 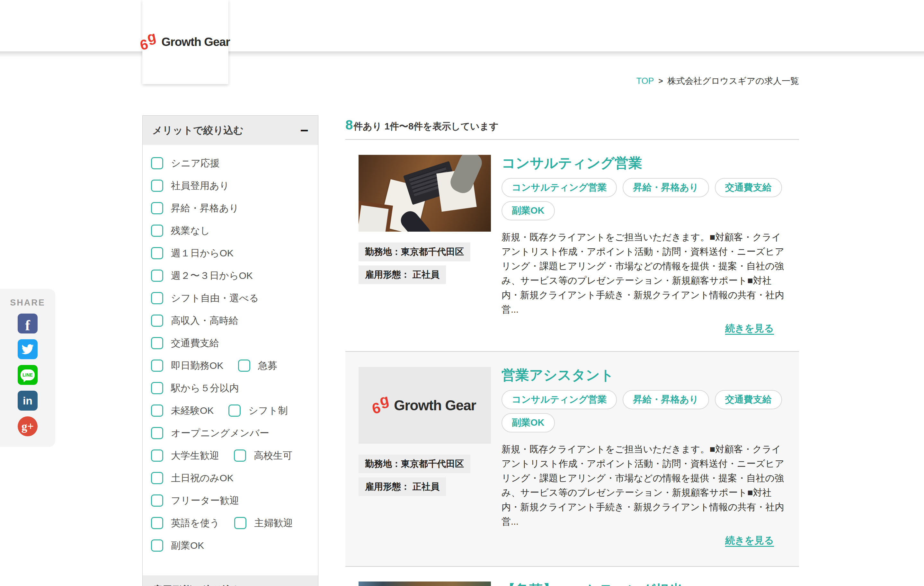 What do you see at coordinates (197, 366) in the screenshot?
I see `filter-label: 即日勤務OK` at bounding box center [197, 366].